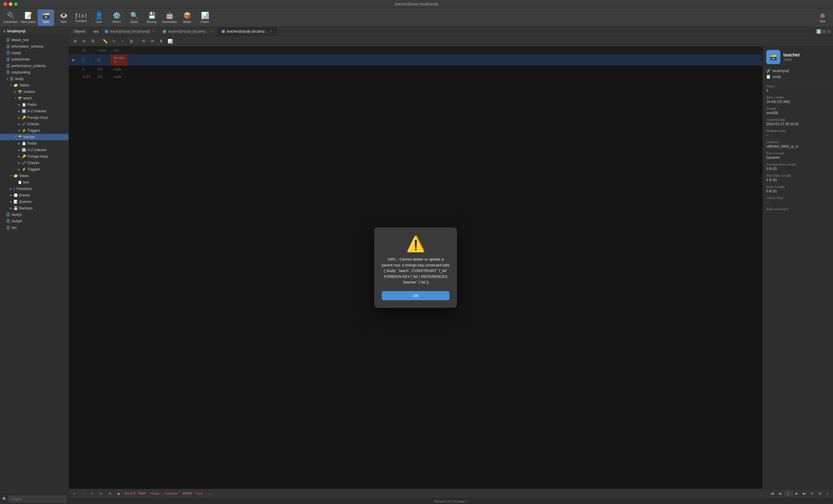 The image size is (833, 504). I want to click on minimize-button, so click(11, 4).